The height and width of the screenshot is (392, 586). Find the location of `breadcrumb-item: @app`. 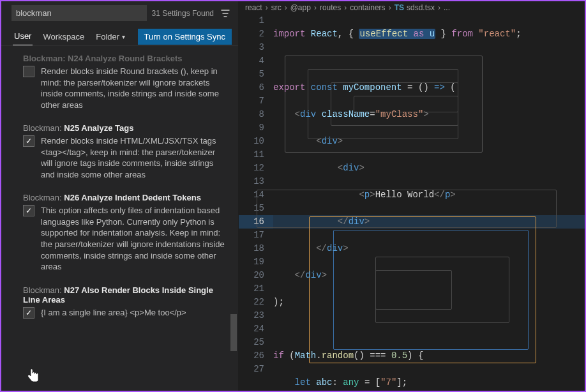

breadcrumb-item: @app is located at coordinates (301, 8).